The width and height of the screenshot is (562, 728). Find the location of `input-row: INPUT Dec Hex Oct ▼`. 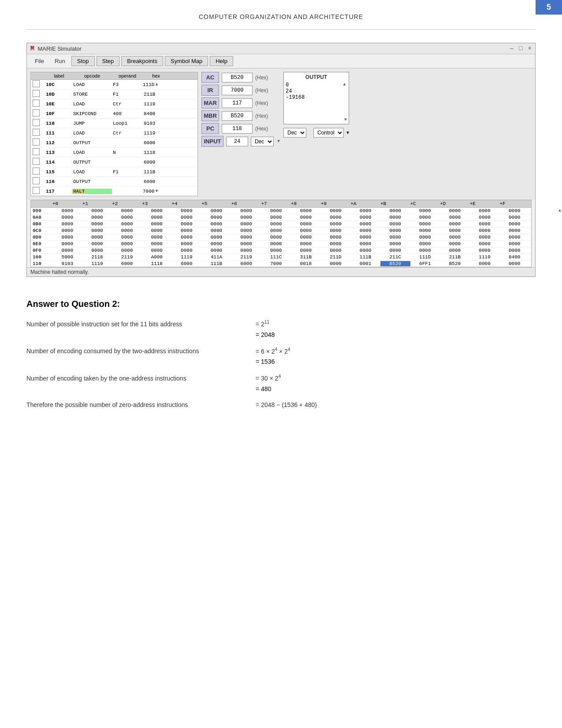

input-row: INPUT Dec Hex Oct ▼ is located at coordinates (241, 141).